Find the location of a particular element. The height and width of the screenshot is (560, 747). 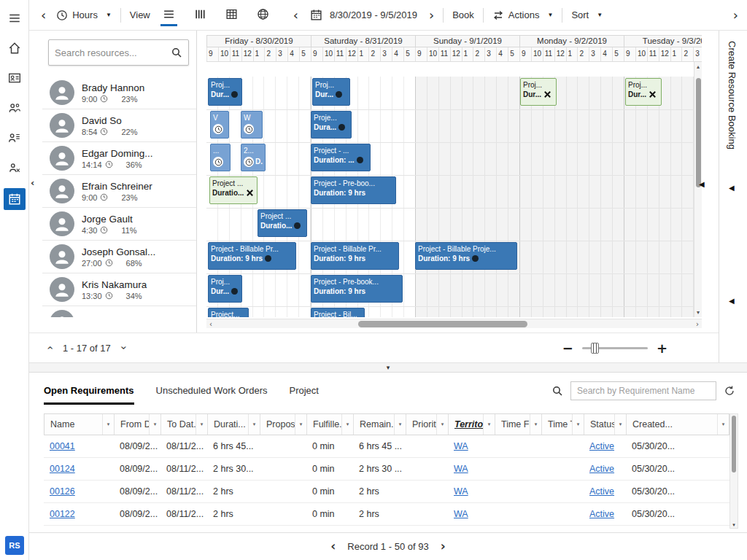

timeline-view-icon is located at coordinates (200, 15).